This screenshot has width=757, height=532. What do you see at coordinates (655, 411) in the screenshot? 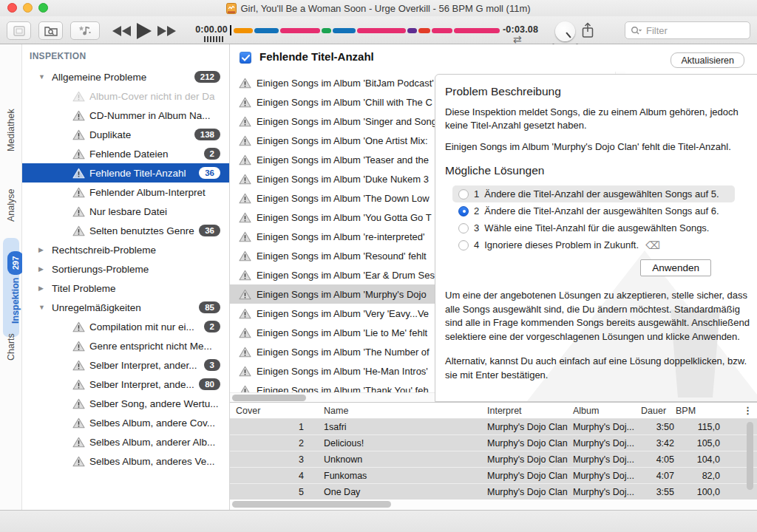
I see `column-header-dauer: Dauer` at bounding box center [655, 411].